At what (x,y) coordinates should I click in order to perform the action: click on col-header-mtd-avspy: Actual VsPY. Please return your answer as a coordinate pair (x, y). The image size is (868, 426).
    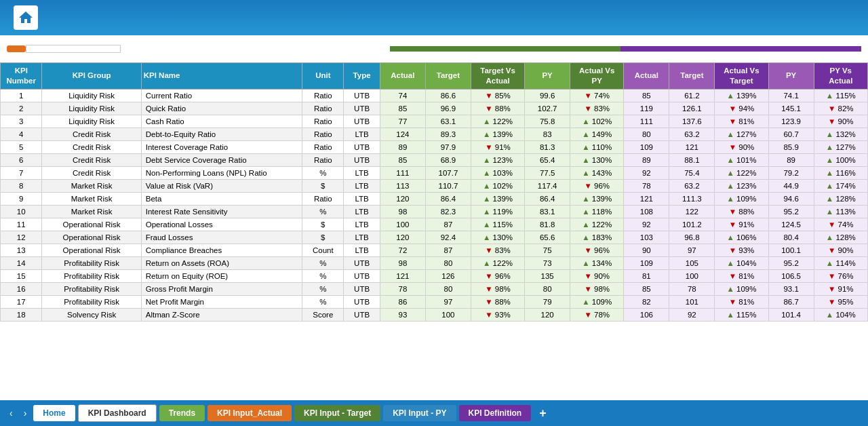
    Looking at the image, I should click on (597, 76).